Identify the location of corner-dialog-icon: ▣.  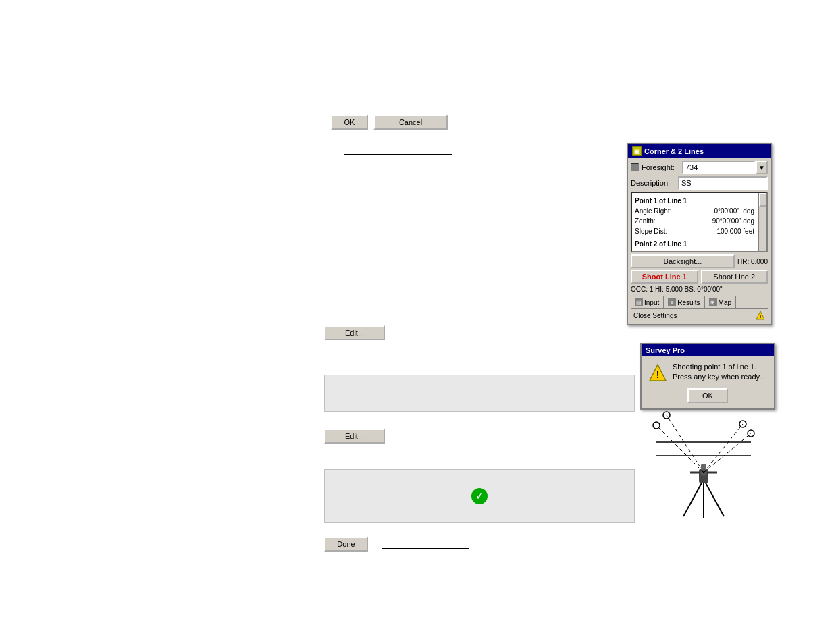
(637, 151).